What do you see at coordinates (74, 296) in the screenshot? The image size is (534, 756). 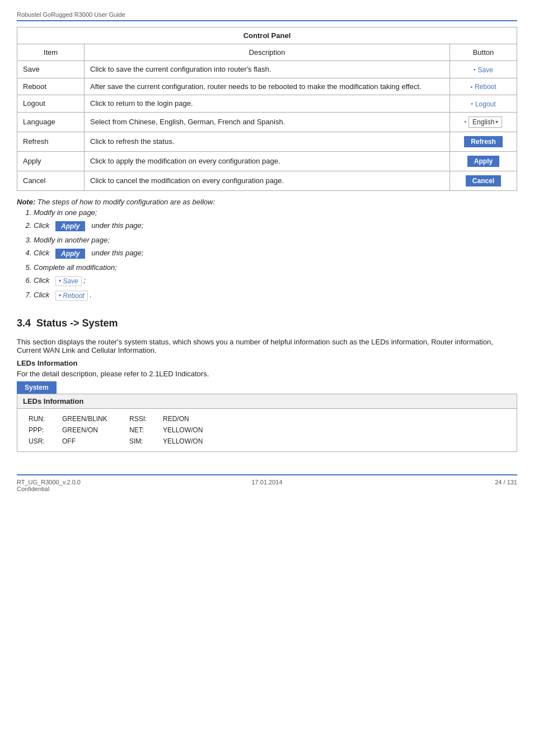 I see `step7-reboot-label: Reboot` at bounding box center [74, 296].